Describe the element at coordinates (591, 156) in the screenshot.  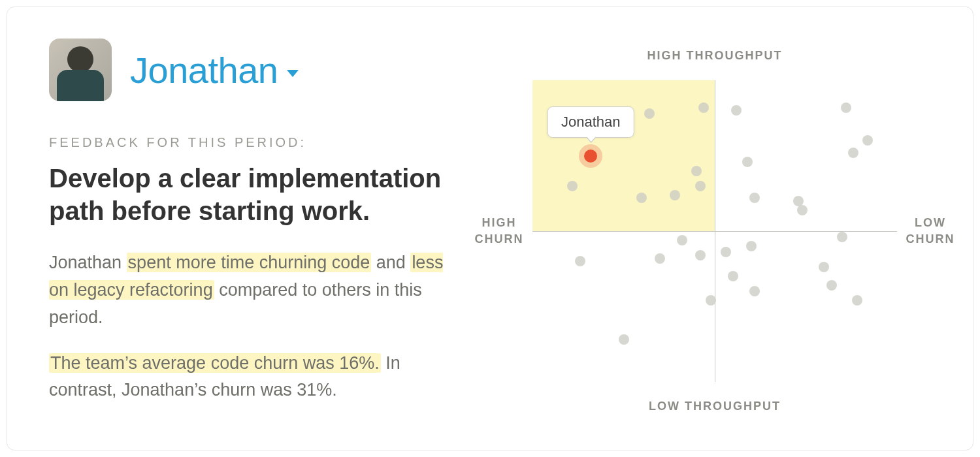
I see `data-point-highlight` at that location.